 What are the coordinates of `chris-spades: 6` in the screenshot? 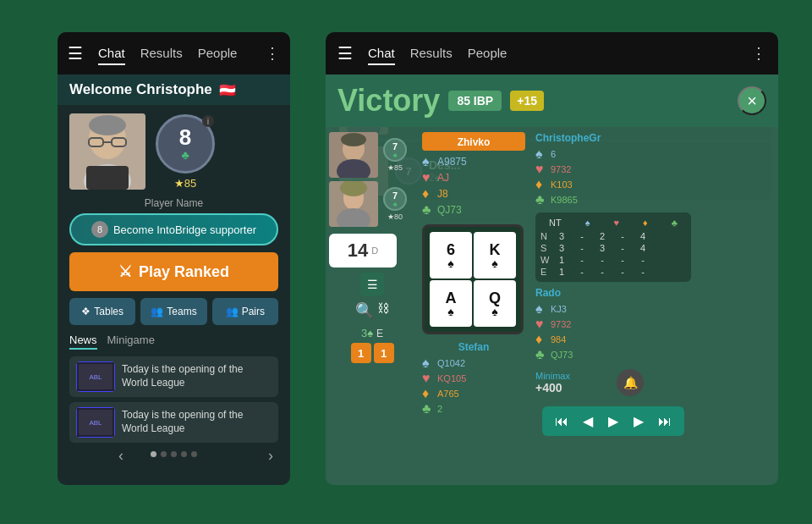 It's located at (553, 154).